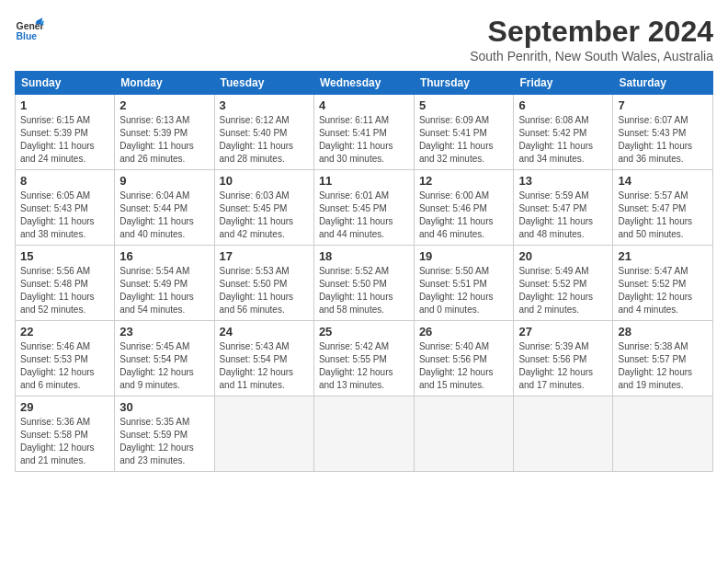 The image size is (728, 563). Describe the element at coordinates (165, 83) in the screenshot. I see `header-monday: Monday` at that location.